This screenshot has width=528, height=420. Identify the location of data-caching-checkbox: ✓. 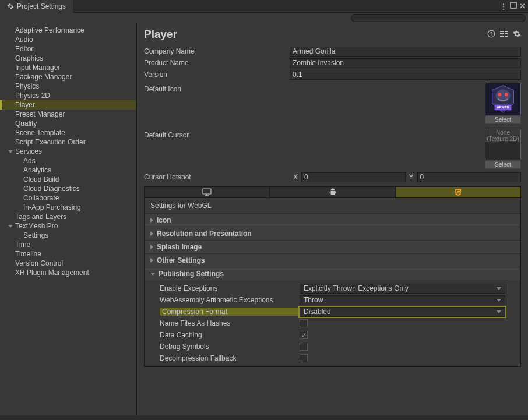
(304, 335).